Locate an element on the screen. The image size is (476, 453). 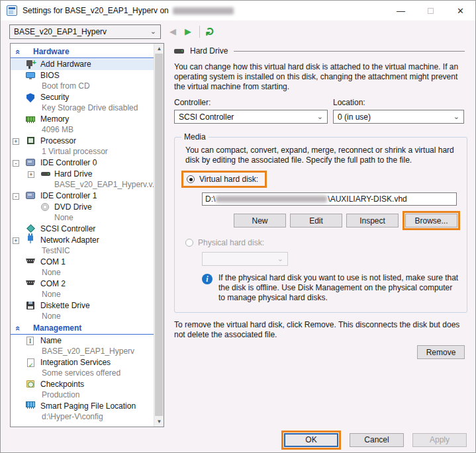
rename-icon: I is located at coordinates (30, 341).